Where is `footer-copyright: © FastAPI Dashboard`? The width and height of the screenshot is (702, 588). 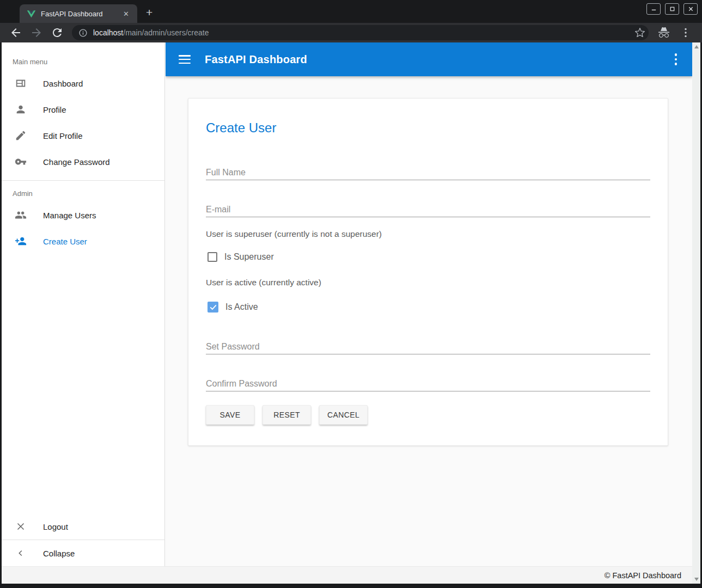 footer-copyright: © FastAPI Dashboard is located at coordinates (643, 575).